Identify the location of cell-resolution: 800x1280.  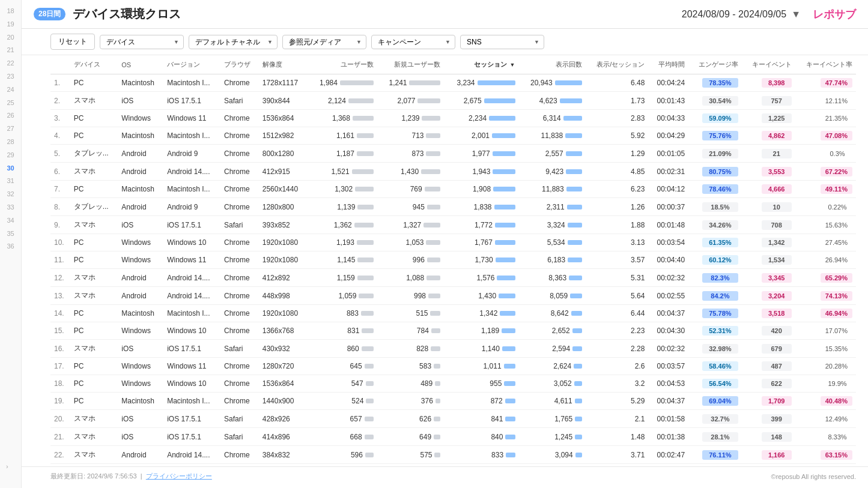
(284, 154).